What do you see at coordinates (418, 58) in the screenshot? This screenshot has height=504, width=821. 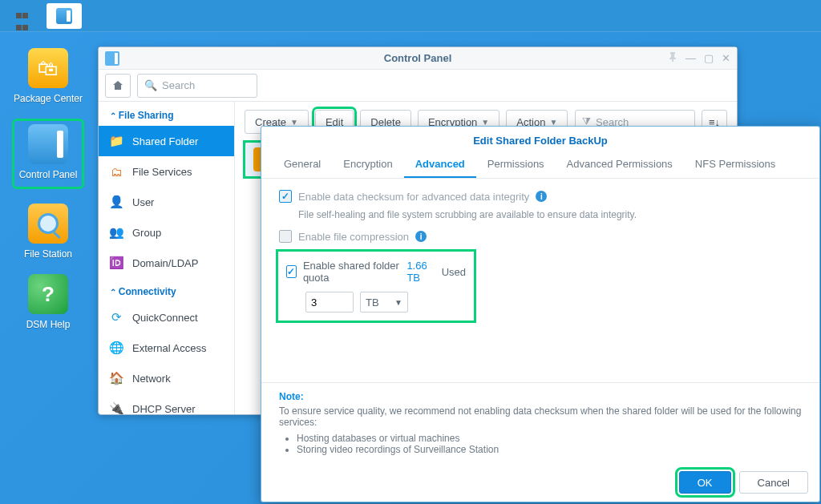 I see `titlebar: Control Panel — ▢ ✕` at bounding box center [418, 58].